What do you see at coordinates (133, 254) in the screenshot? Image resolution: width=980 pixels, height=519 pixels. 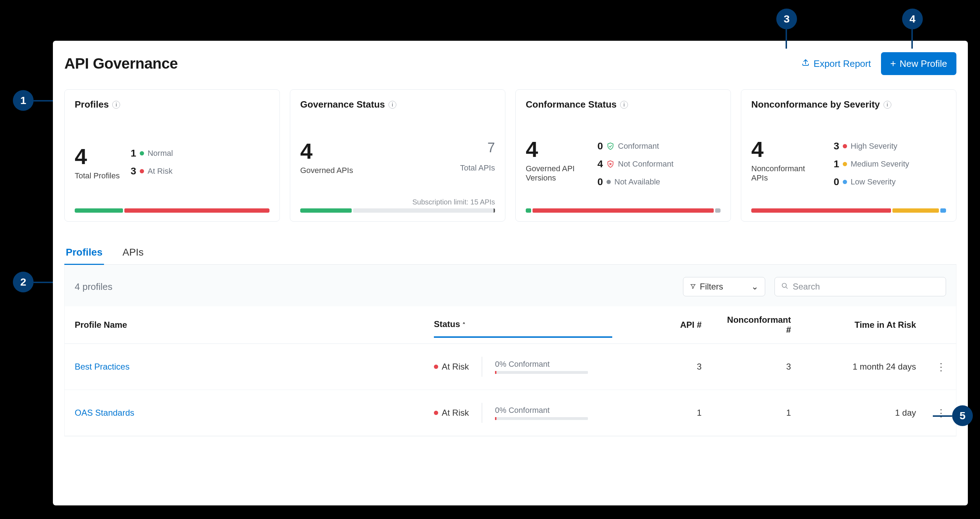 I see `tab-apis: APIs` at bounding box center [133, 254].